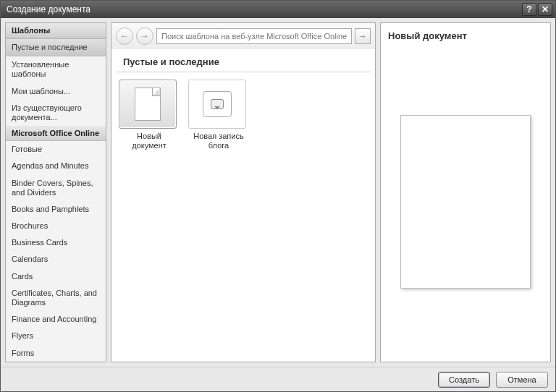  What do you see at coordinates (149, 114) in the screenshot?
I see `template-new-document: Новый документ` at bounding box center [149, 114].